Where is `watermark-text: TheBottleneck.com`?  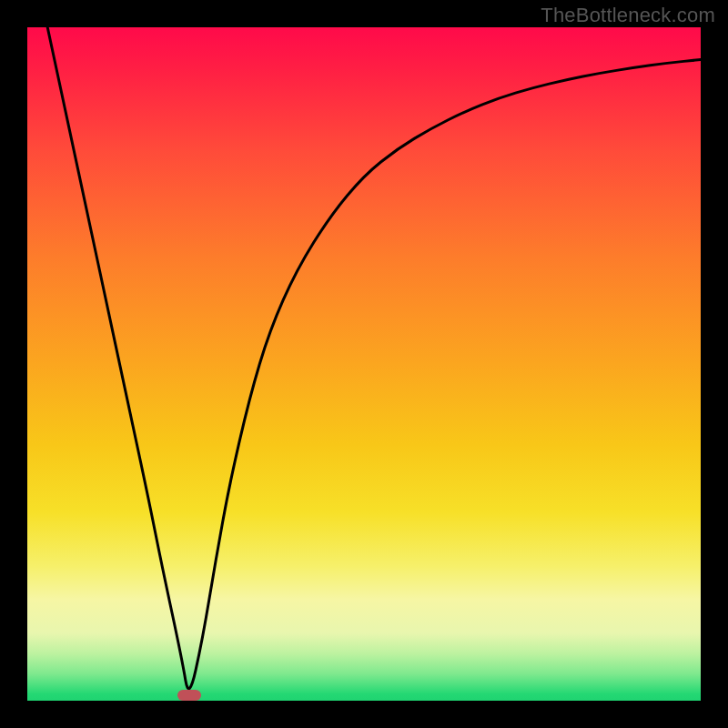
watermark-text: TheBottleneck.com is located at coordinates (628, 15).